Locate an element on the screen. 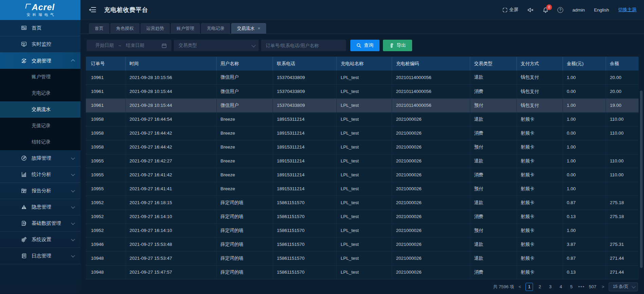 Image resolution: width=644 pixels, height=294 pixels. tab-label: 运营趋势 is located at coordinates (155, 28).